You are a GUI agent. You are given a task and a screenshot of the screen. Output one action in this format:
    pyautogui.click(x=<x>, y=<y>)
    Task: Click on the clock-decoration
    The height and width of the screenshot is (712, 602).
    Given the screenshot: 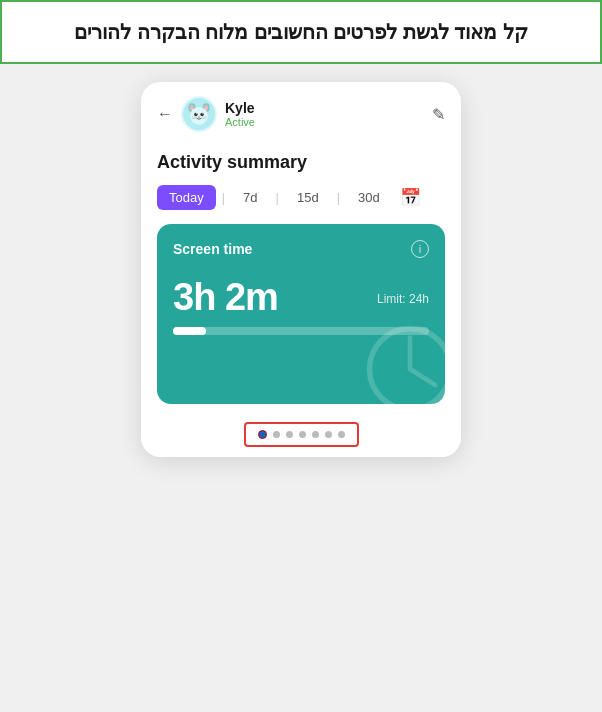 What is the action you would take?
    pyautogui.click(x=405, y=364)
    